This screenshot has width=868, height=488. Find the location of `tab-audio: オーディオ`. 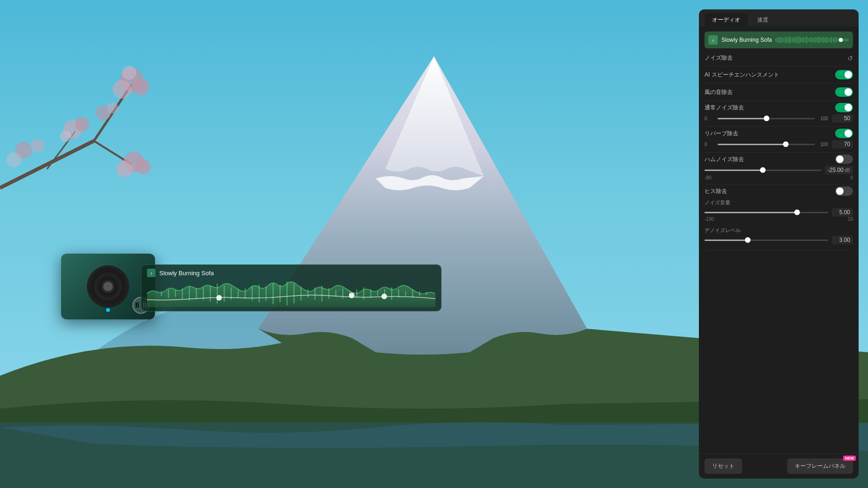

tab-audio: オーディオ is located at coordinates (726, 20).